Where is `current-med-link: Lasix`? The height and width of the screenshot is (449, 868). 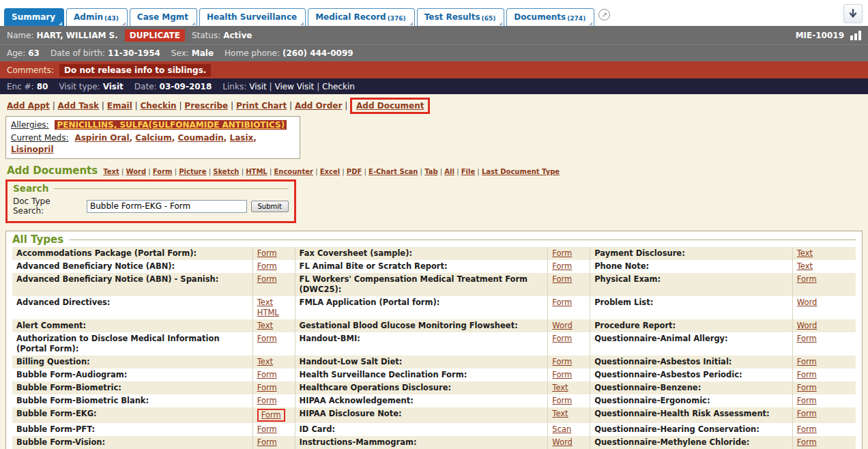
current-med-link: Lasix is located at coordinates (242, 138).